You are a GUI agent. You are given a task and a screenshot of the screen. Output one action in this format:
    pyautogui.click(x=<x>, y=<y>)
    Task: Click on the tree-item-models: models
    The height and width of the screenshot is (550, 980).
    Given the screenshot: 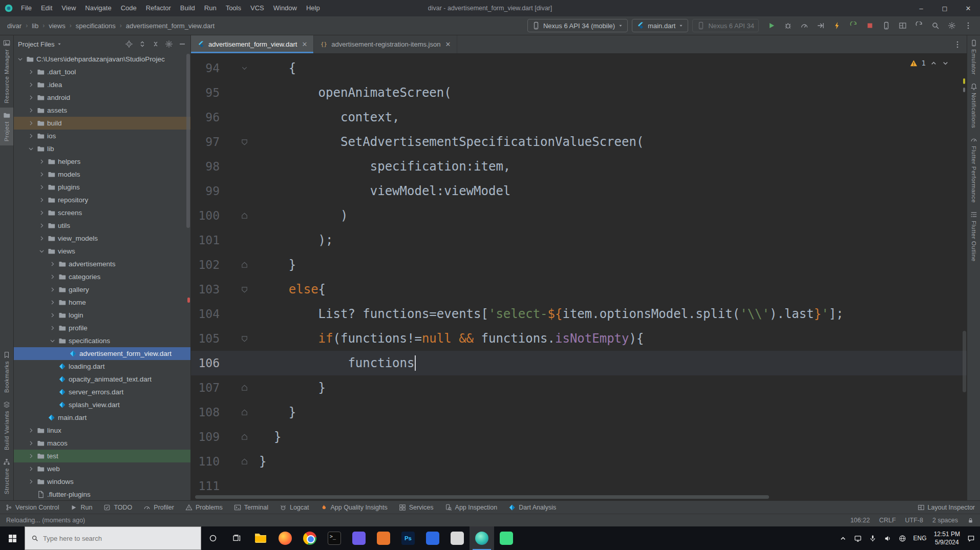 What is the action you would take?
    pyautogui.click(x=102, y=174)
    